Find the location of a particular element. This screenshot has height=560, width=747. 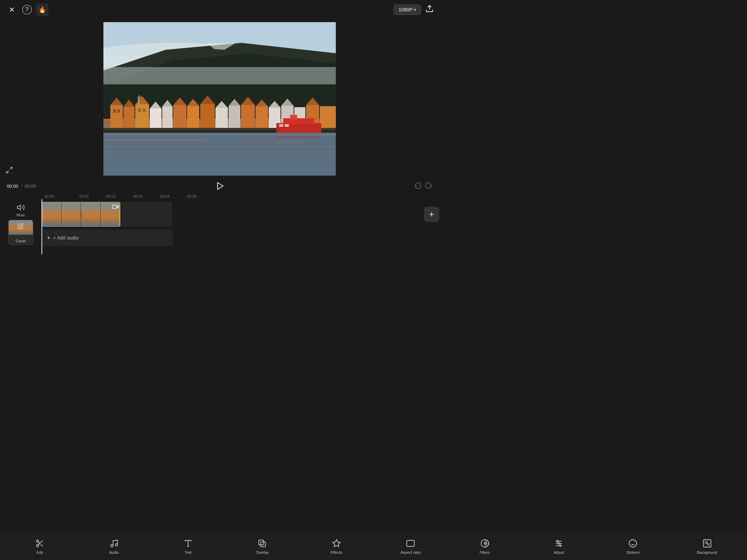

video-clip is located at coordinates (81, 214).